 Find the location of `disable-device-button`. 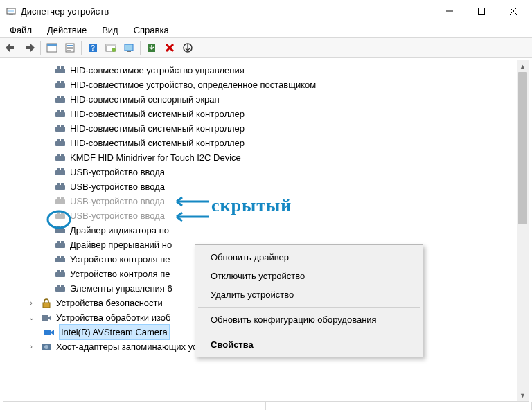

disable-device-button is located at coordinates (188, 48).